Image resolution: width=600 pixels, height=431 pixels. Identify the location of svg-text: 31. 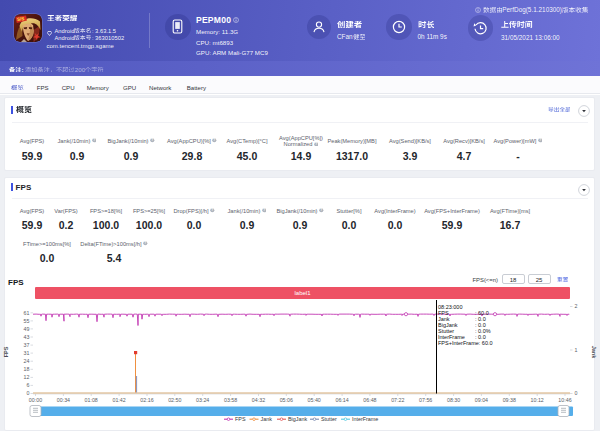
(27, 353).